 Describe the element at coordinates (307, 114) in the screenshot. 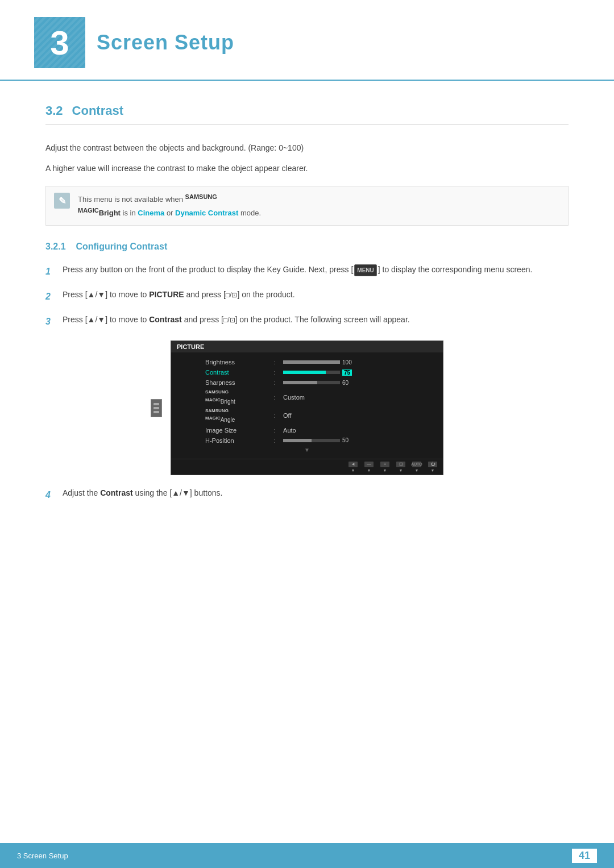

I see `section-32-heading: 3.2 Contrast` at that location.